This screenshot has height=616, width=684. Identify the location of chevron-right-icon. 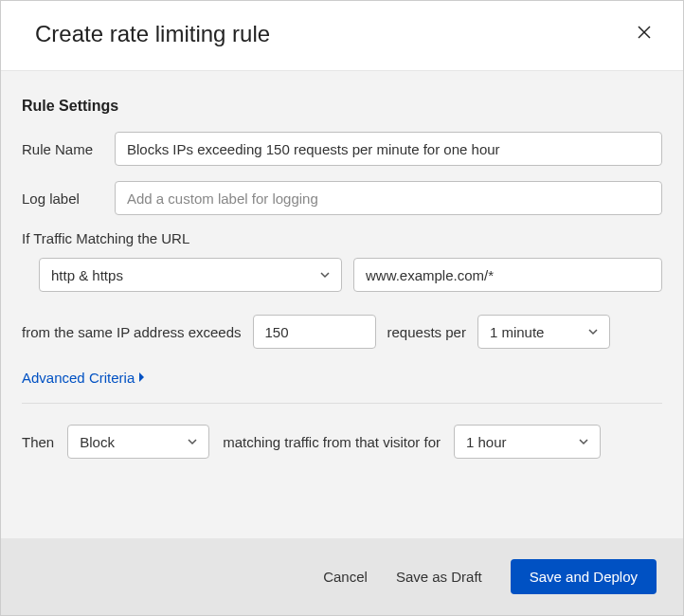
(142, 377).